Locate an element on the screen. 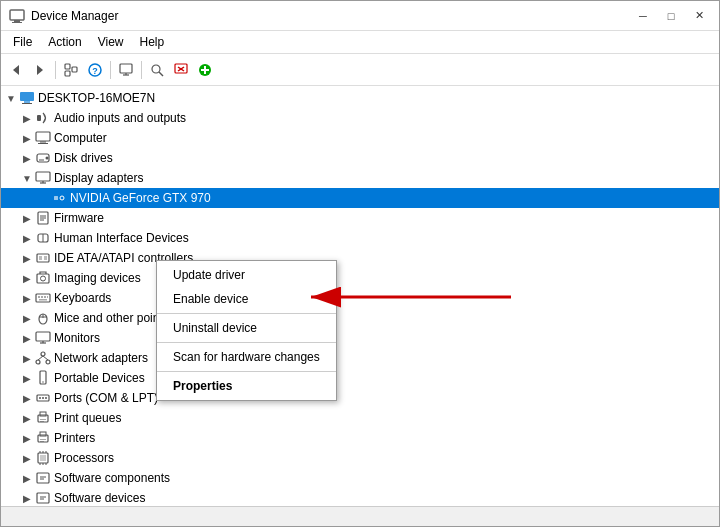  menu-help: Help is located at coordinates (152, 42).